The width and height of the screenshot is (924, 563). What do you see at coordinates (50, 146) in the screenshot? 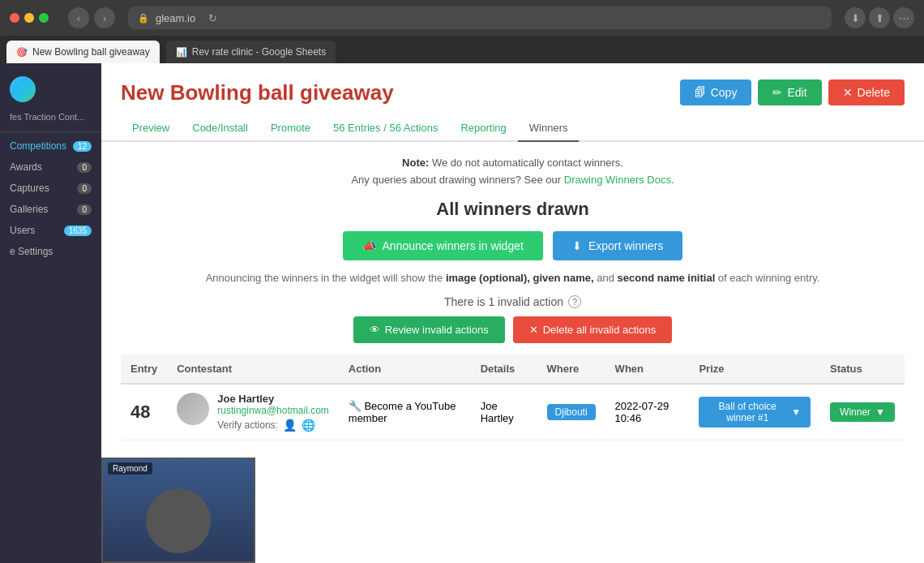
I see `sidebar-item-competitions: Competitions 12` at bounding box center [50, 146].